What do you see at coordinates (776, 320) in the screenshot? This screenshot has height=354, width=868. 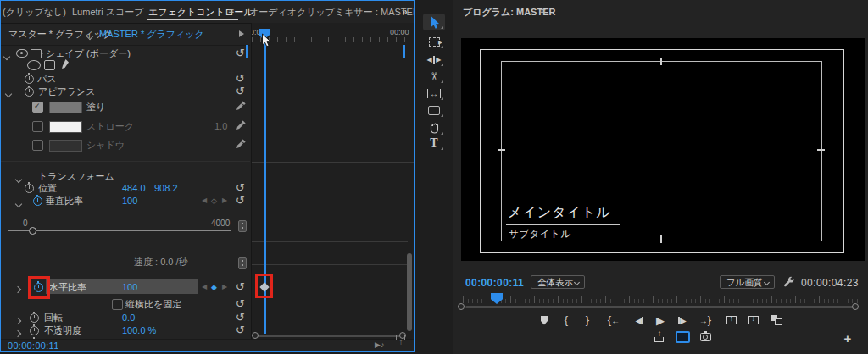 I see `comparison-view-button` at bounding box center [776, 320].